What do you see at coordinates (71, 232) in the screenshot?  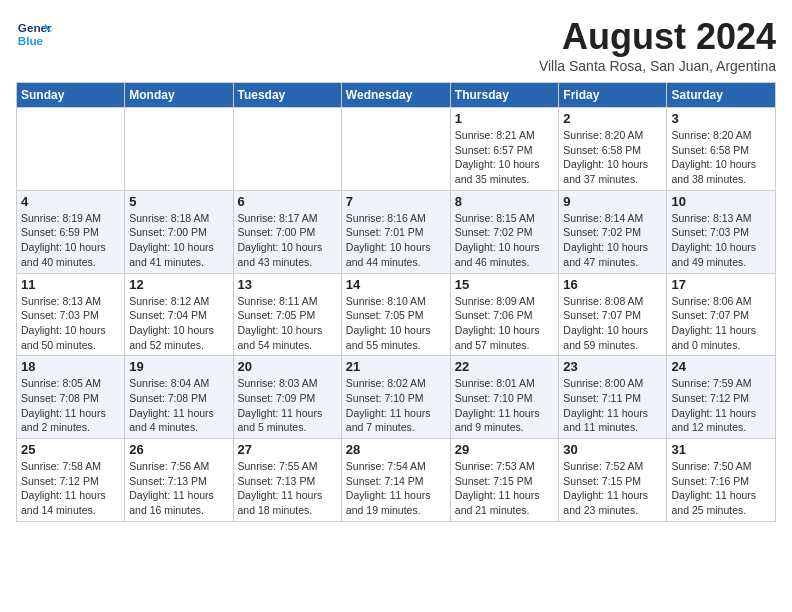 I see `day-cell: 4Sunrise: 8:19 AMSunset: 6:59 PMDaylight…` at bounding box center [71, 232].